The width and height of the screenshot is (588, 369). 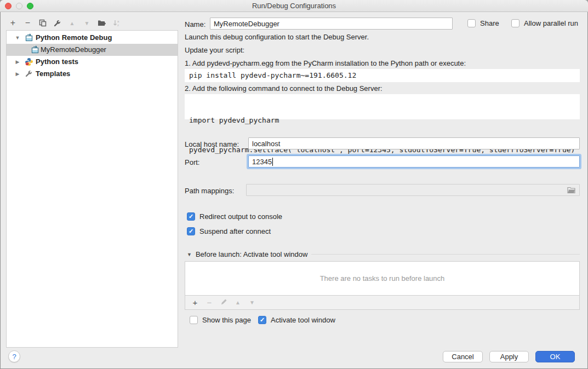 What do you see at coordinates (118, 21) in the screenshot?
I see `svg-text: a` at bounding box center [118, 21].